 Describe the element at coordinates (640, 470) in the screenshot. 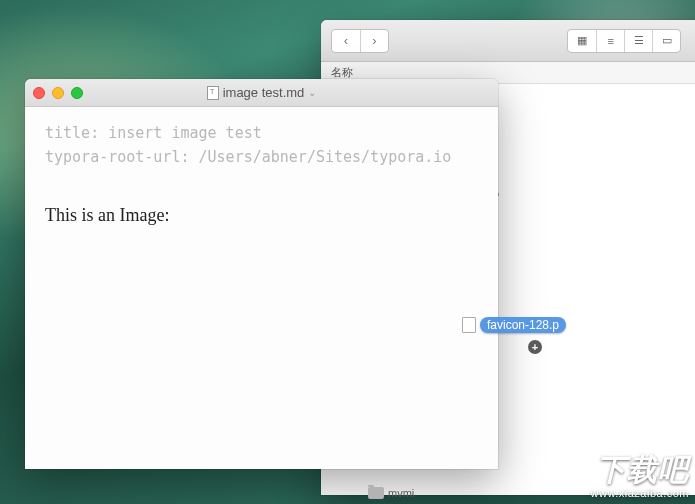

I see `watermark-title: 下载吧` at that location.